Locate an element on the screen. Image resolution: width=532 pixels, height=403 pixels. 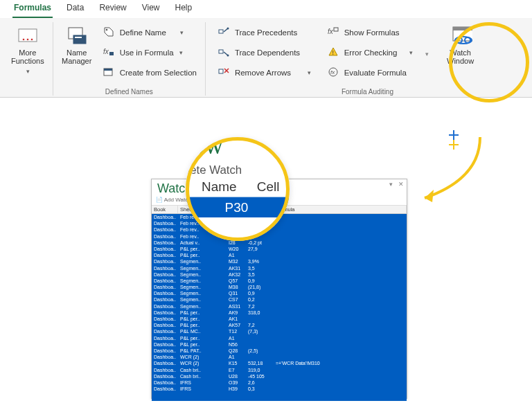
group-formula-auditing: Trace Precedents Trace Dependents Remove… is located at coordinates (367, 59).